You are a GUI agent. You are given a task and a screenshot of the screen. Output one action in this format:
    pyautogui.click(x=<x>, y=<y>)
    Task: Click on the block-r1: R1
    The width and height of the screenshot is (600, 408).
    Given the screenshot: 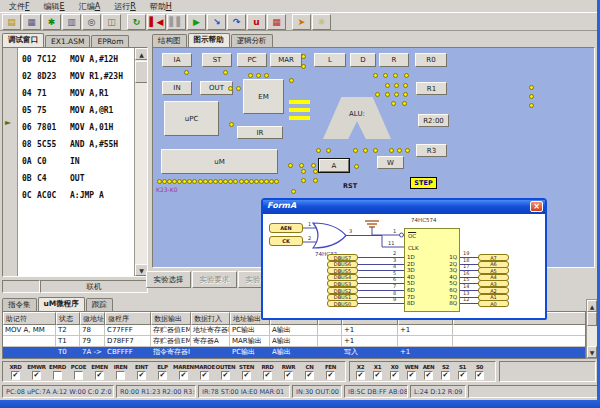 What is the action you would take?
    pyautogui.click(x=432, y=88)
    